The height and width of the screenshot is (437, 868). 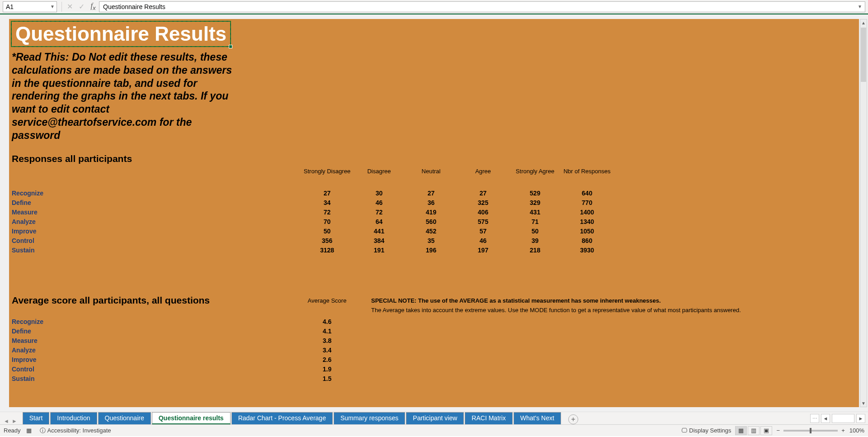 What do you see at coordinates (843, 431) in the screenshot?
I see `zoom-in-button: +` at bounding box center [843, 431].